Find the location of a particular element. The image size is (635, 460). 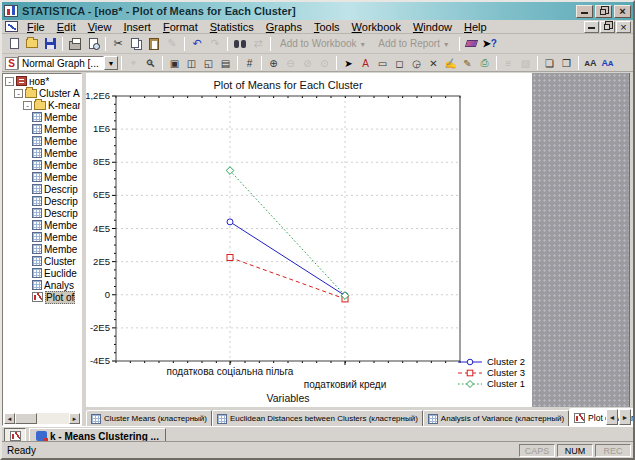

menu-file: File is located at coordinates (36, 27).